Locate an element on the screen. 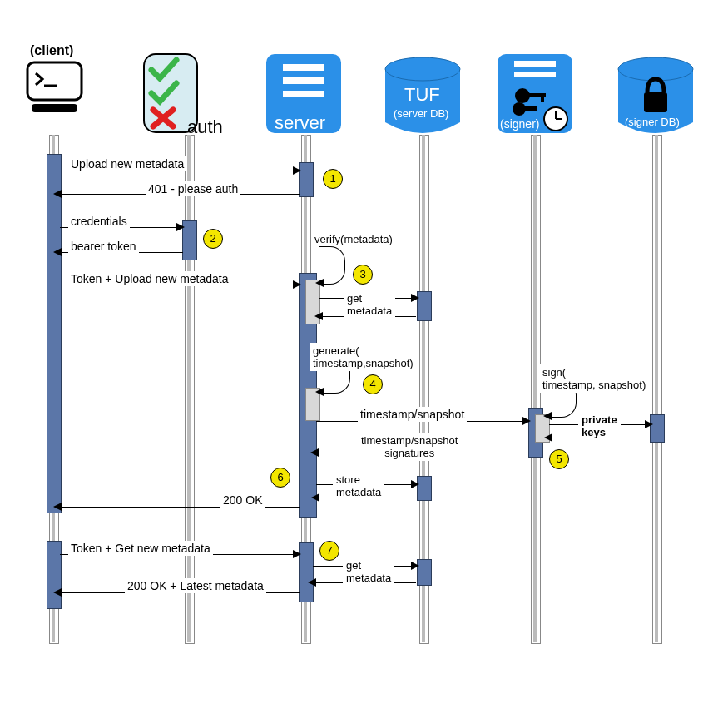 The height and width of the screenshot is (728, 728). participant-signer: (signer) is located at coordinates (535, 97).